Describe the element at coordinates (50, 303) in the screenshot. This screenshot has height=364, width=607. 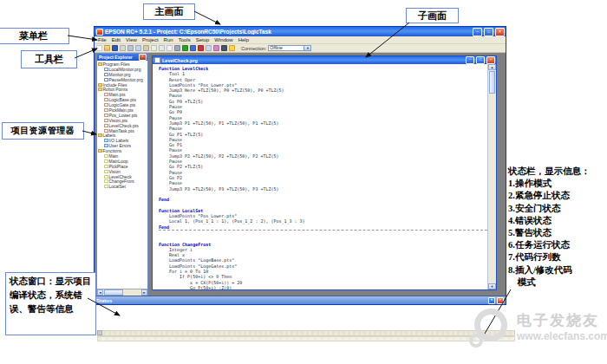
I see `callout-status-window: 状态窗口：显示项目编译状态，系统错误、警告等信息` at that location.